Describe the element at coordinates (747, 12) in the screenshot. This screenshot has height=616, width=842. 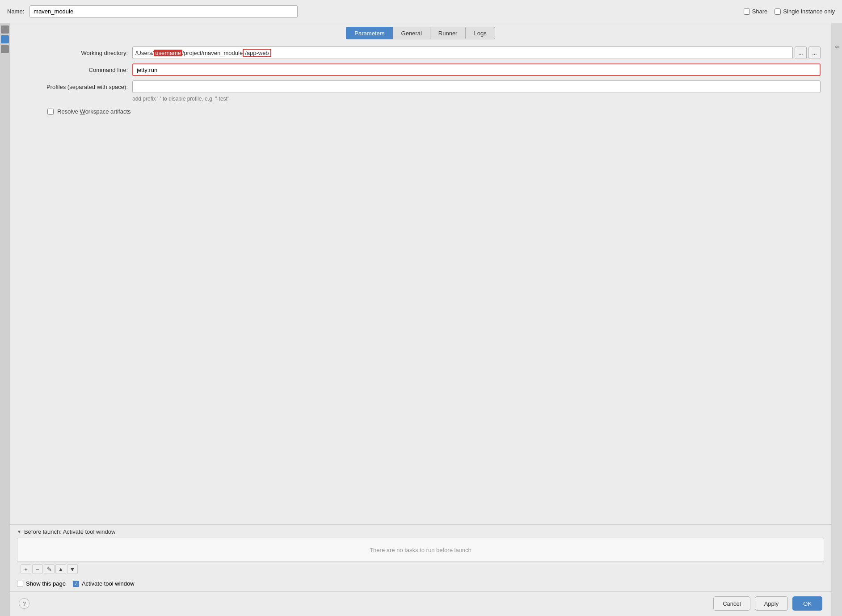
I see `share-checkbox` at that location.